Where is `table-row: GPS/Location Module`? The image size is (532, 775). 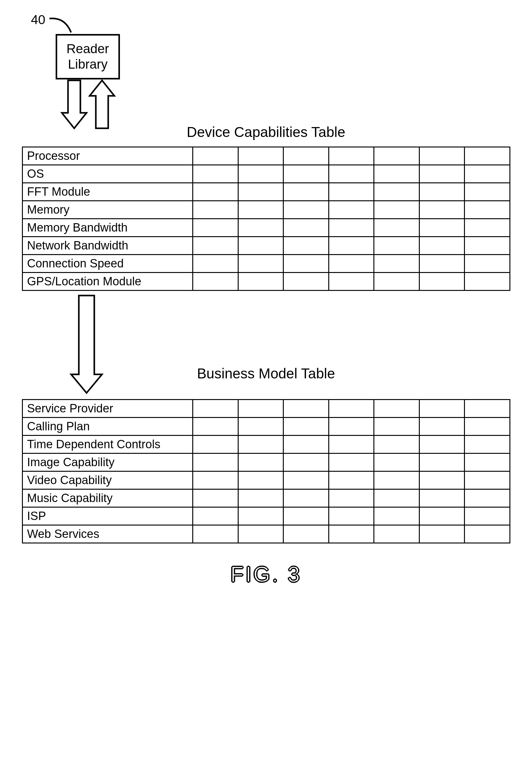
table-row: GPS/Location Module is located at coordinates (266, 281).